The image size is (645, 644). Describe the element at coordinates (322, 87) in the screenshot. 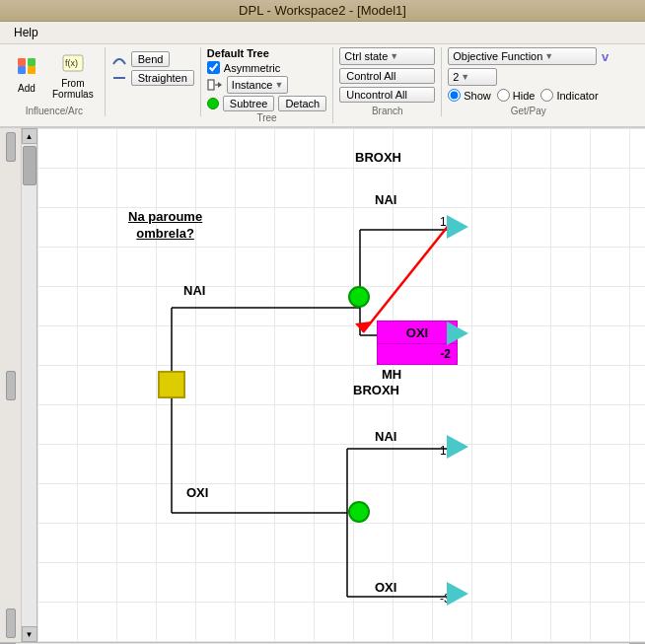

I see `toolbar: Add f(x) FromFormulas Influence/Arc Bend…` at that location.